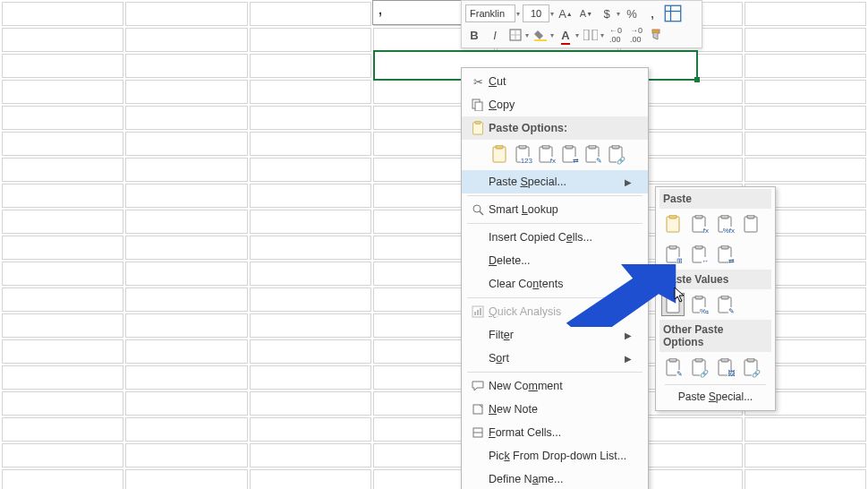 The height and width of the screenshot is (489, 868). Describe the element at coordinates (566, 13) in the screenshot. I see `increase-font-button: A▲` at that location.